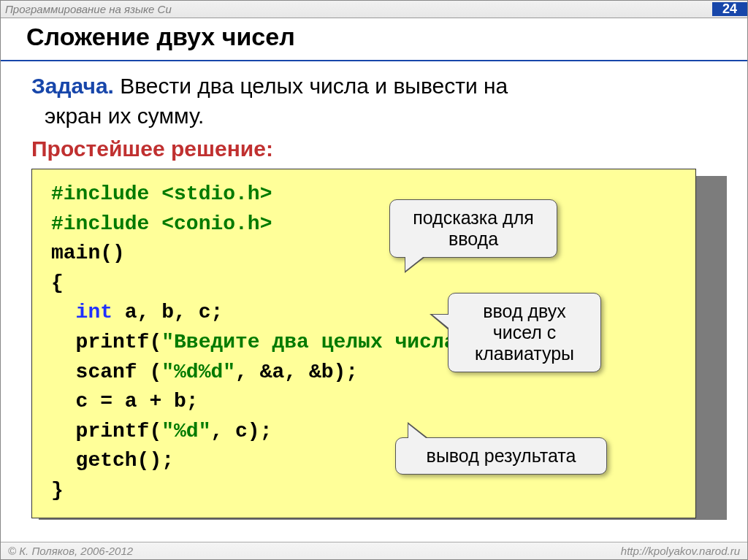 Image resolution: width=748 pixels, height=560 pixels. What do you see at coordinates (199, 372) in the screenshot?
I see `code-l7b: "%d%d"` at bounding box center [199, 372].